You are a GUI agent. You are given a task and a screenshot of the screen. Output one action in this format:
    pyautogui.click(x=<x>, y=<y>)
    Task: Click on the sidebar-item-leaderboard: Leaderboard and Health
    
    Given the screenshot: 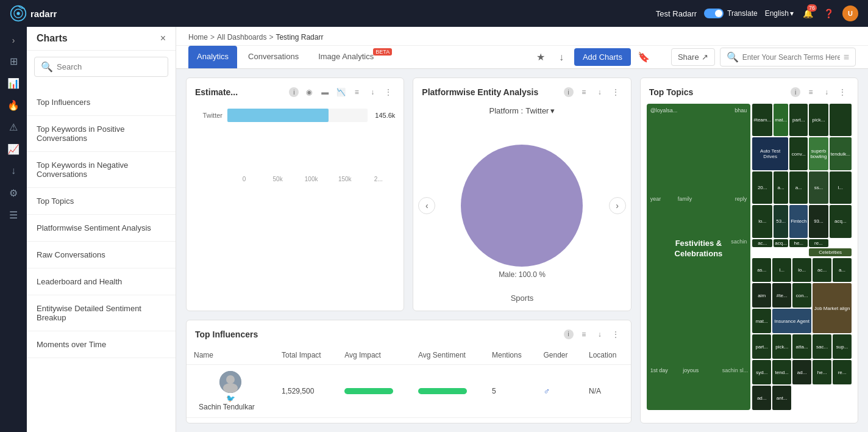 What is the action you would take?
    pyautogui.click(x=101, y=282)
    